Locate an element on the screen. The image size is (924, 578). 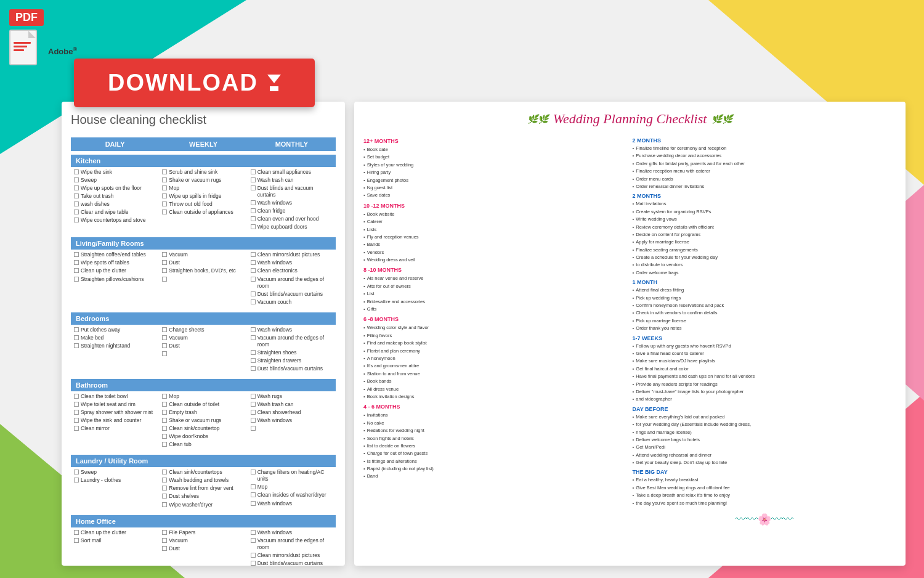
check-item: Laundry - clothes is located at coordinates (115, 481).